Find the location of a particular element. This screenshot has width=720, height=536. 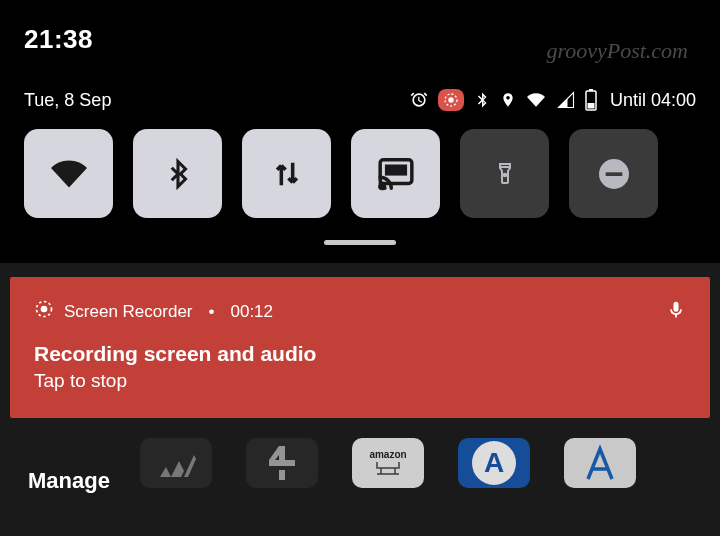

status-bar: Tue, 8 Sep Until 04:00 is located at coordinates (360, 100).